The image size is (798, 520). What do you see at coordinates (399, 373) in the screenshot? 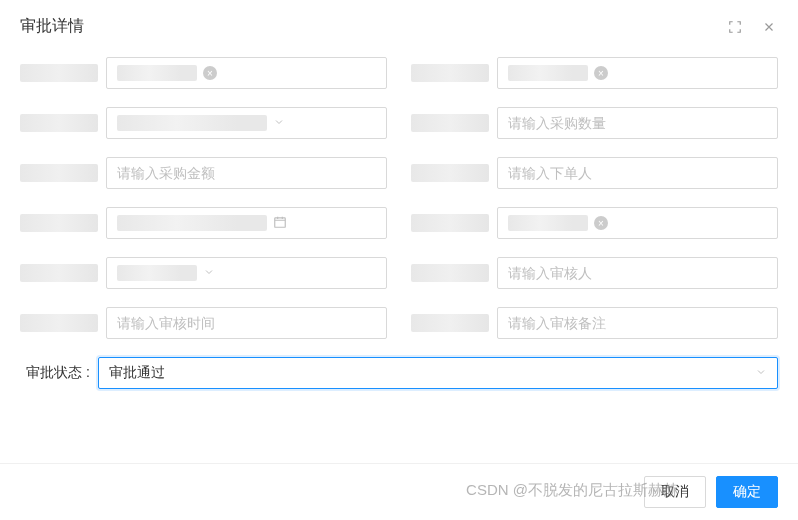
I see `form-item-approval: 审批状态 : 审批通过` at bounding box center [399, 373].